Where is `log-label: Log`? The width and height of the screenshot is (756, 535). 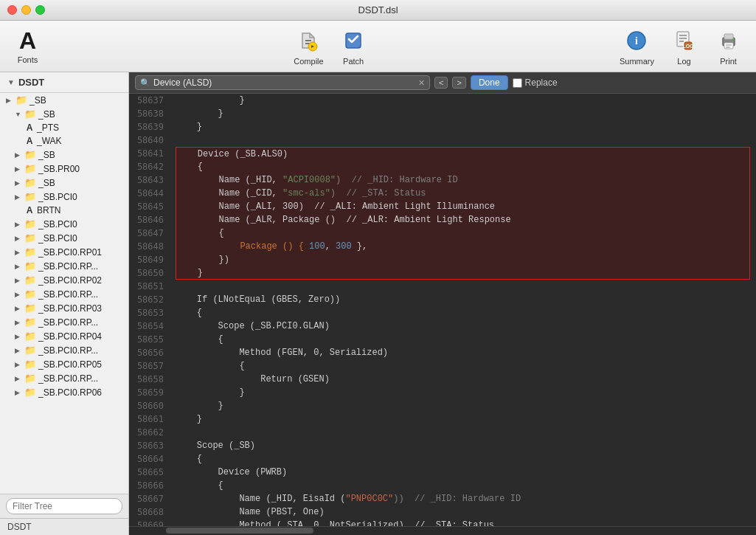 log-label: Log is located at coordinates (684, 61).